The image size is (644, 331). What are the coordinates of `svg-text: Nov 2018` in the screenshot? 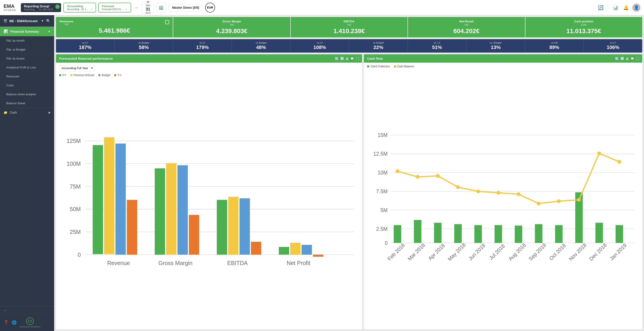 It's located at (578, 252).